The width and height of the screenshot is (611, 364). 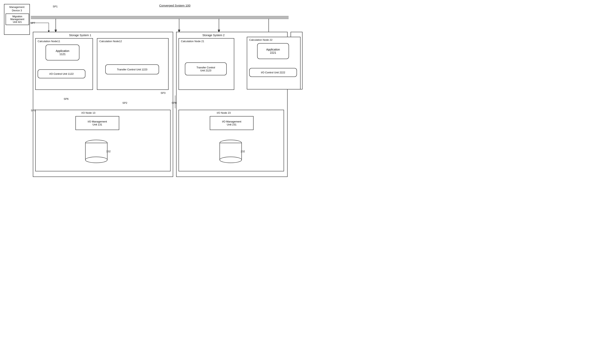 I want to click on storage-232-label: 232, so click(x=243, y=152).